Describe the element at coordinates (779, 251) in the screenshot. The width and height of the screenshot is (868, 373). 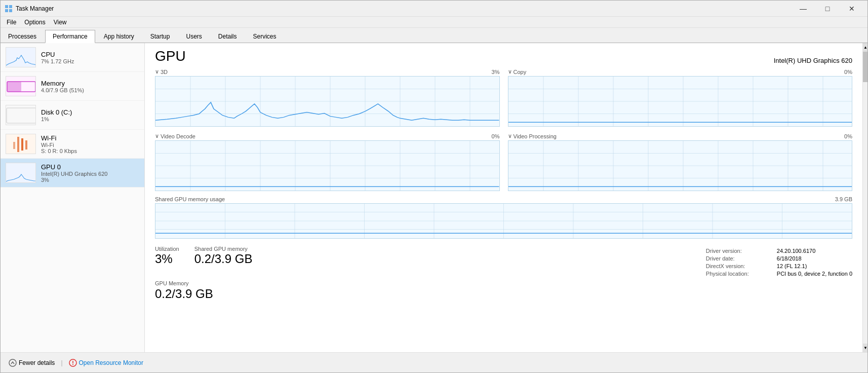
I see `driver-version-row: Driver version: 24.20.100.6170` at that location.